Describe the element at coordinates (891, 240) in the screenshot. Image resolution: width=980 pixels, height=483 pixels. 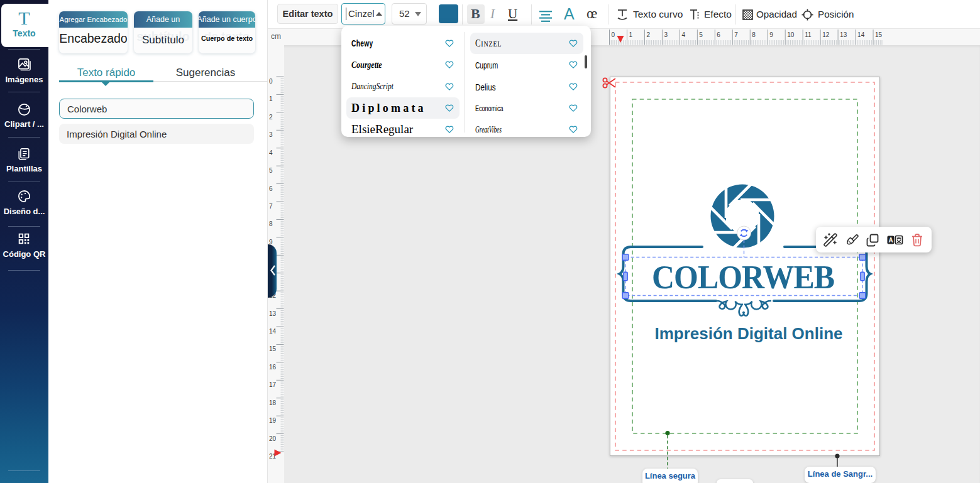
I see `svg-text: A` at that location.